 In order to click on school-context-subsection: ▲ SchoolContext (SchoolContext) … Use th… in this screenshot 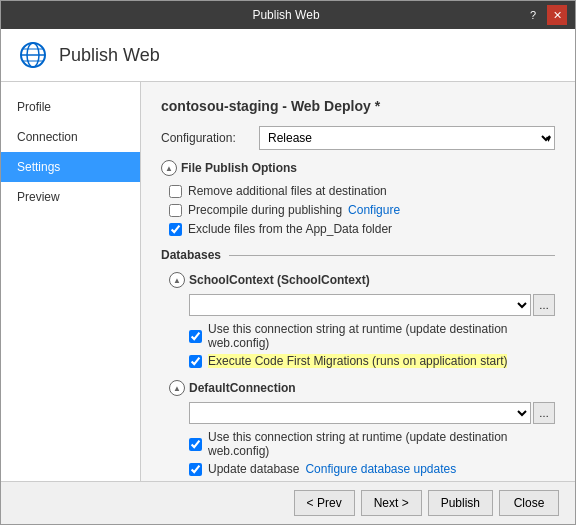, I will do `click(358, 320)`.